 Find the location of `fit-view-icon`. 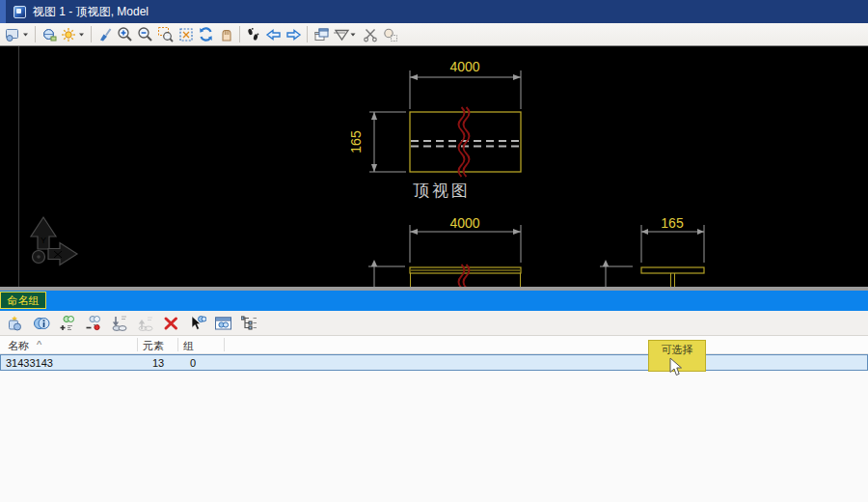

fit-view-icon is located at coordinates (185, 35).